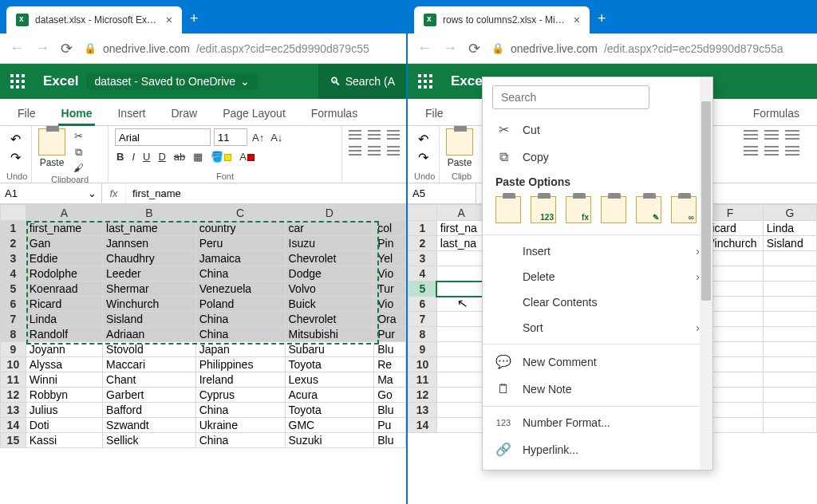 The height and width of the screenshot is (504, 817). What do you see at coordinates (330, 305) in the screenshot?
I see `cell: Buick` at bounding box center [330, 305].